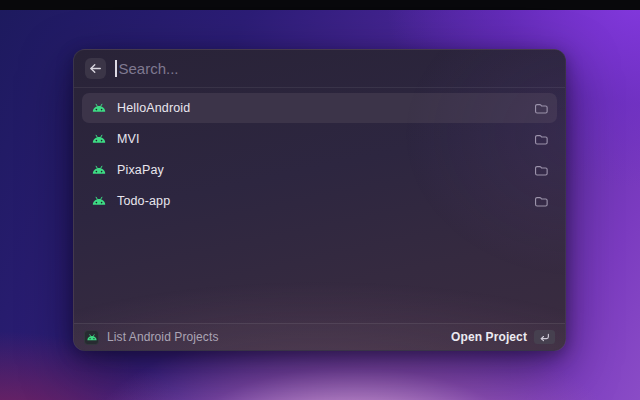 This screenshot has height=400, width=640. Describe the element at coordinates (128, 139) in the screenshot. I see `project-name: MVI` at that location.